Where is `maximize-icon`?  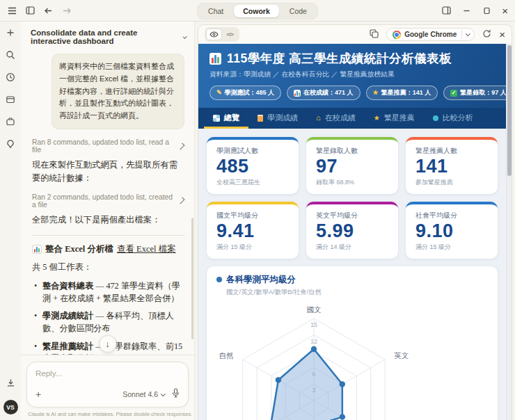
maximize-icon is located at coordinates (486, 10).